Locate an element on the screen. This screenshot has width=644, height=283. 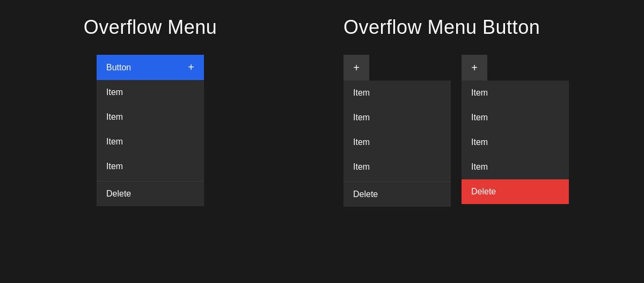
overflow-menu-button-title: Overflow Menu Button is located at coordinates (442, 27).